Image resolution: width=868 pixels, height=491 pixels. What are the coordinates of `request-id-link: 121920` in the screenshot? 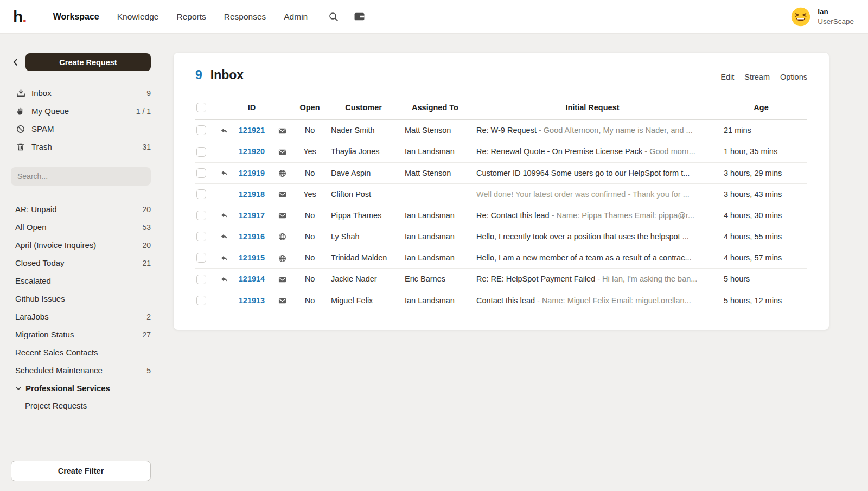 It's located at (252, 151).